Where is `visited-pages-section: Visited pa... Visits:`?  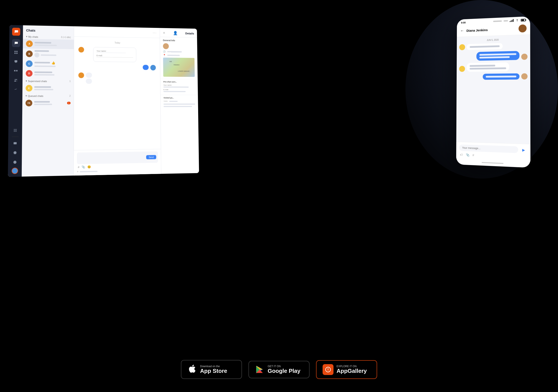
visited-pages-section: Visited pa... Visits: is located at coordinates (179, 102).